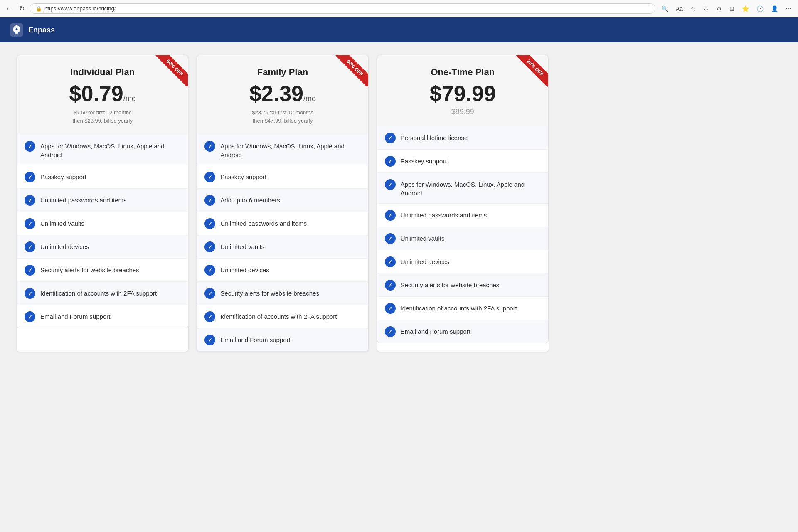 The image size is (798, 532). Describe the element at coordinates (17, 30) in the screenshot. I see `enpass-logo` at that location.